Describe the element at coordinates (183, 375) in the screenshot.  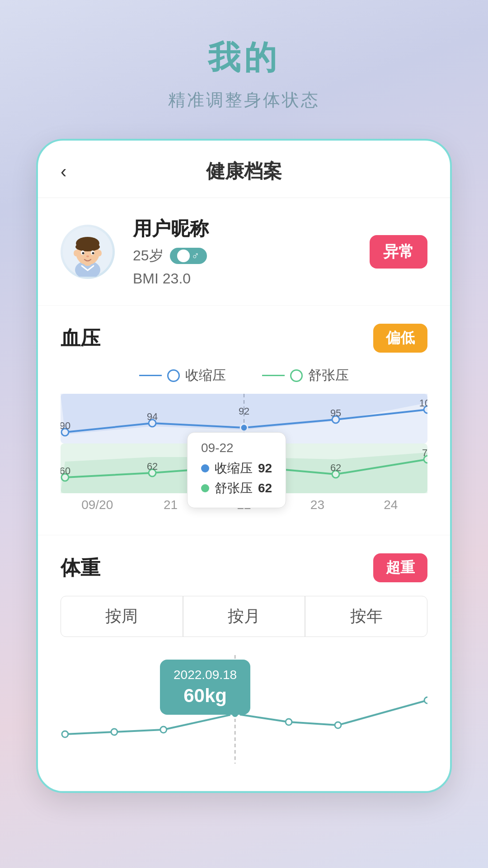
I see `legend-systolic: 收缩压` at that location.